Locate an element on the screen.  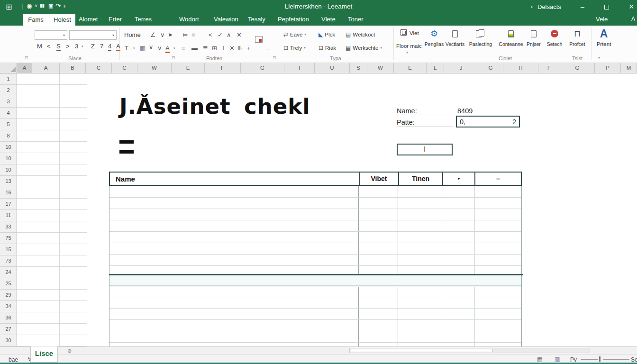
close-button: ✕ is located at coordinates (630, 7).